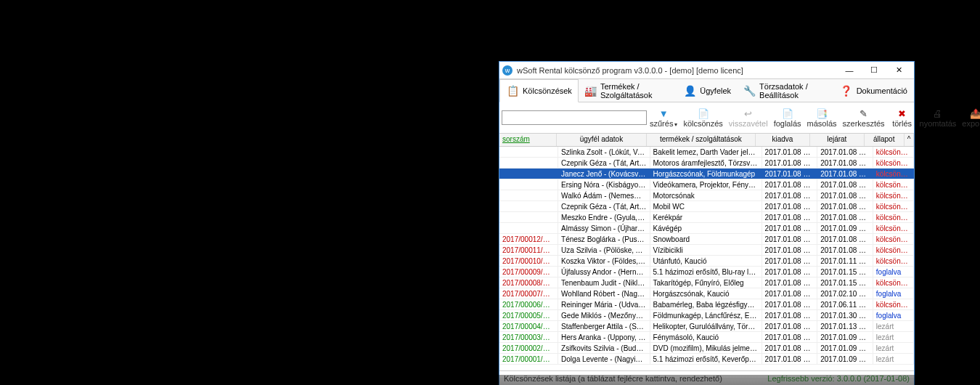  What do you see at coordinates (528, 304) in the screenshot?
I see `cell-sorszam: 2017/00006/DEMO` at bounding box center [528, 304].